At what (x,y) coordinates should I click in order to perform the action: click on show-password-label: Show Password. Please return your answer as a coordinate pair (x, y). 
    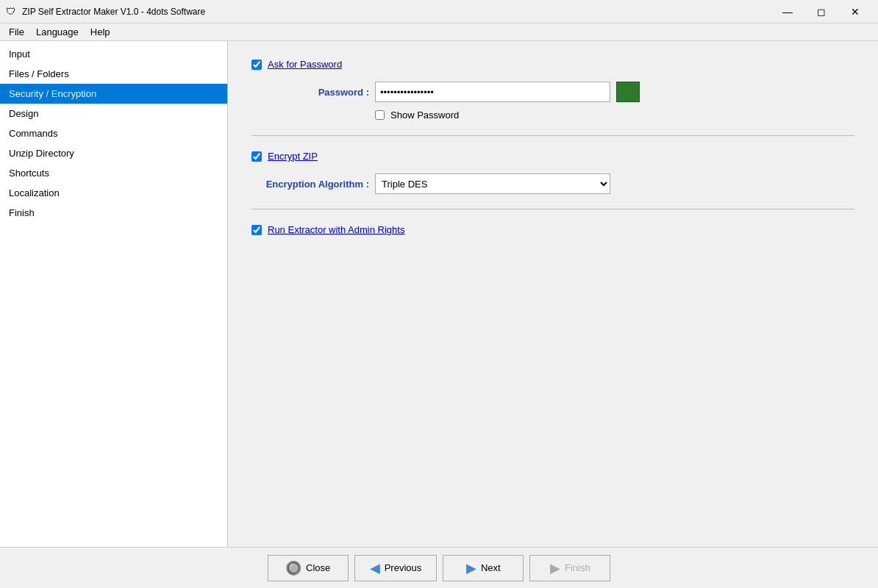
    Looking at the image, I should click on (425, 115).